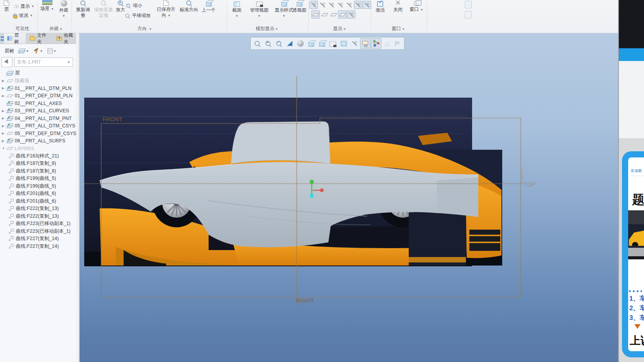 The width and height of the screenshot is (644, 362). What do you see at coordinates (311, 43) in the screenshot?
I see `display-style-button` at bounding box center [311, 43].